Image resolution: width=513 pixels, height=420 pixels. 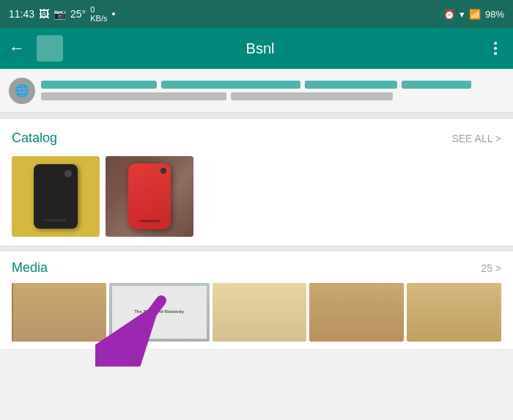 I want to click on phone-home-button, so click(x=56, y=220).